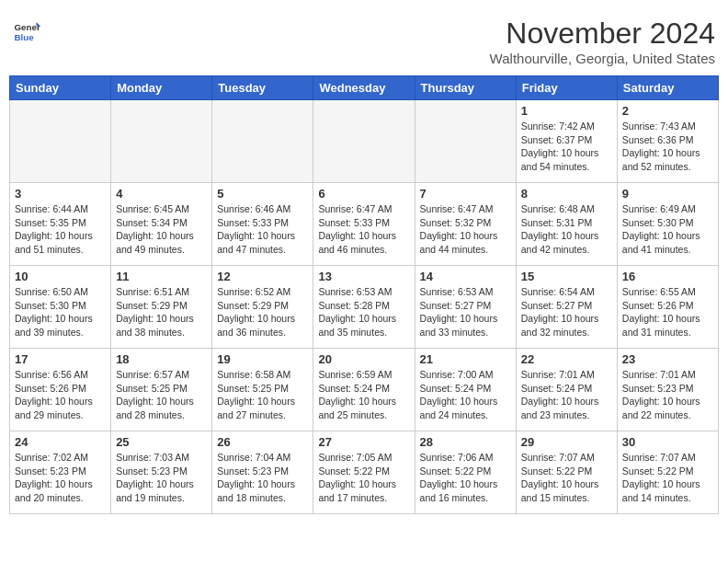 The image size is (728, 563). I want to click on day-header-thursday: Thursday, so click(465, 88).